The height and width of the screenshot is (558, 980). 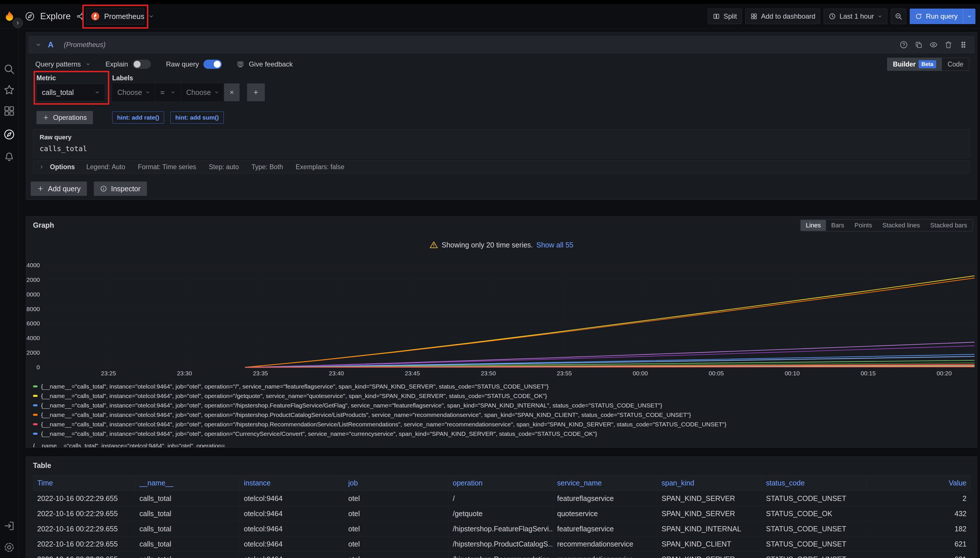 I want to click on time-range-label: Last 1 hour, so click(x=857, y=16).